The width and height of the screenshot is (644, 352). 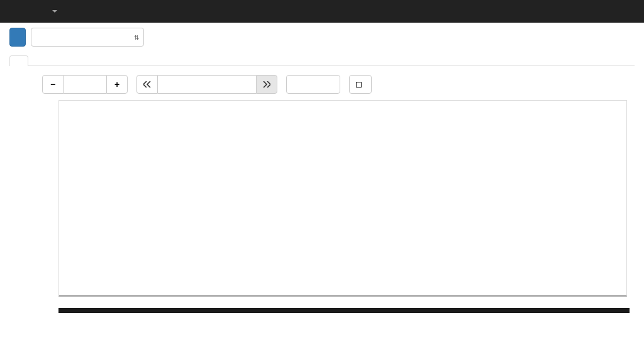 What do you see at coordinates (313, 84) in the screenshot?
I see `resolution-input` at bounding box center [313, 84].